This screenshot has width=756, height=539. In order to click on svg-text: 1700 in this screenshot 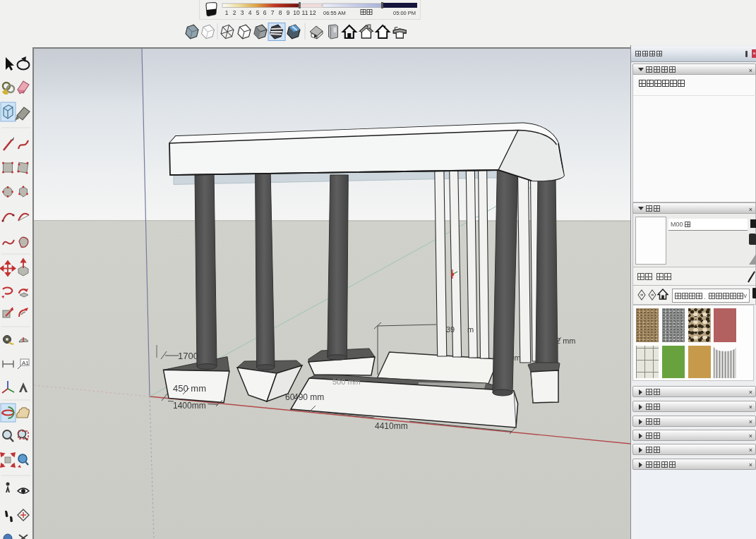, I will do `click(188, 356)`.